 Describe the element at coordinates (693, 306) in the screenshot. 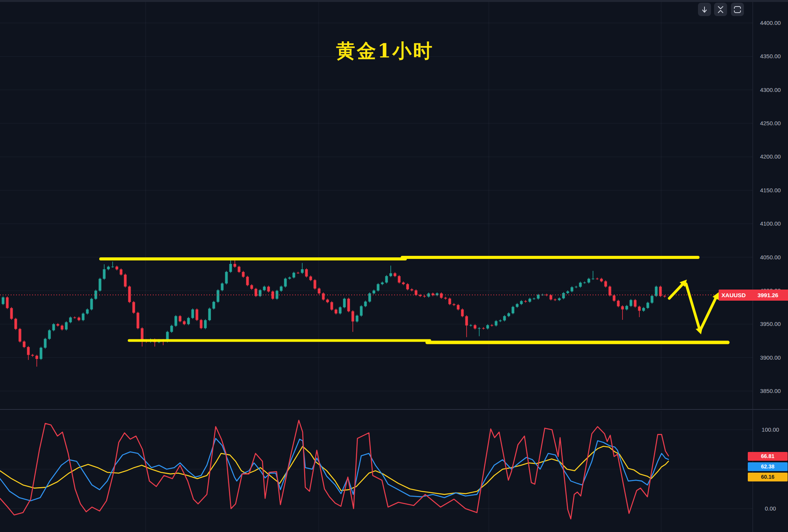

I see `projection-arrow-down-leg` at that location.